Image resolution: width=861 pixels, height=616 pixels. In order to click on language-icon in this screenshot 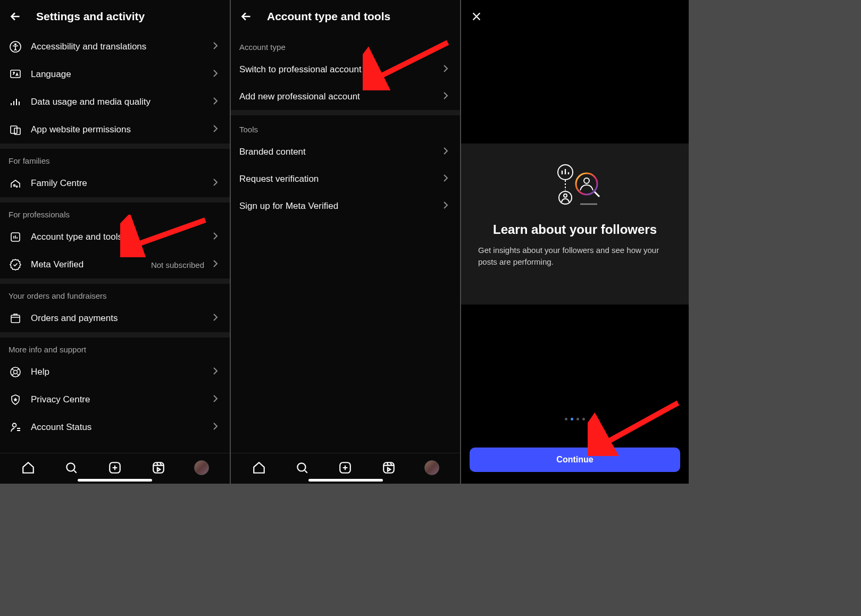, I will do `click(15, 74)`.